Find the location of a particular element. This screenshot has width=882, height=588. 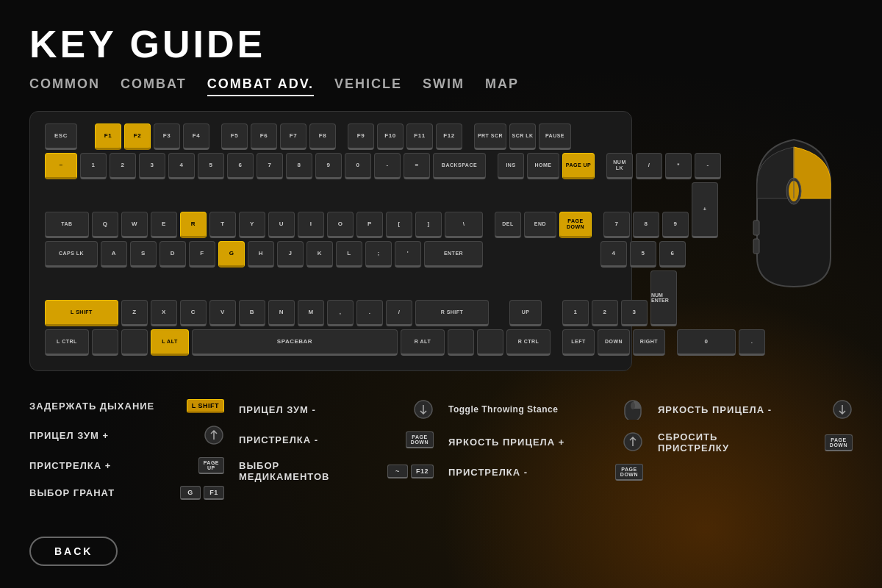

key-comma: , is located at coordinates (340, 313).